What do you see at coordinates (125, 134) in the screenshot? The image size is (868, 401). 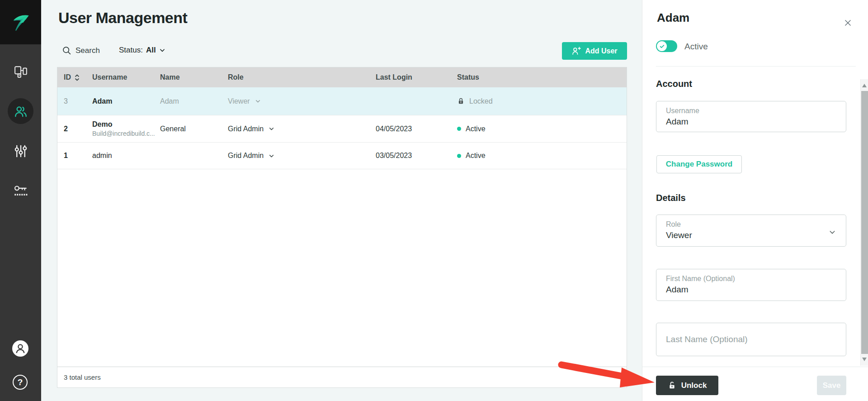 I see `cell-email: Build@incredibuild.c...` at bounding box center [125, 134].